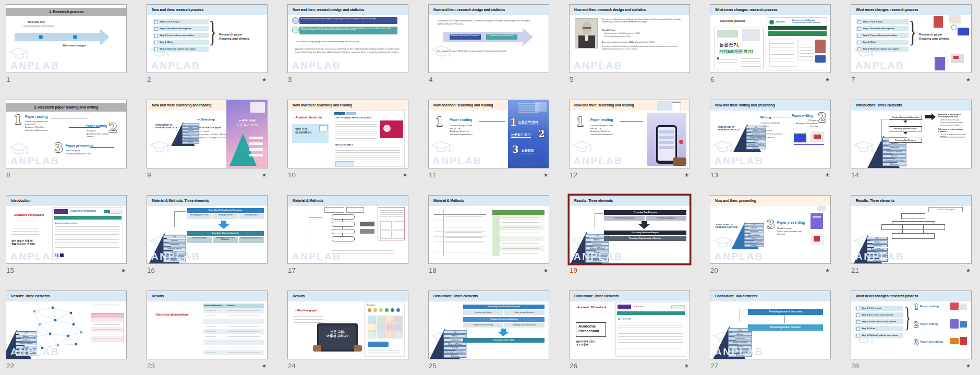 This screenshot has width=980, height=375. I want to click on slide-thumbnail-9: Now and then: searching and readingTitle…, so click(207, 134).